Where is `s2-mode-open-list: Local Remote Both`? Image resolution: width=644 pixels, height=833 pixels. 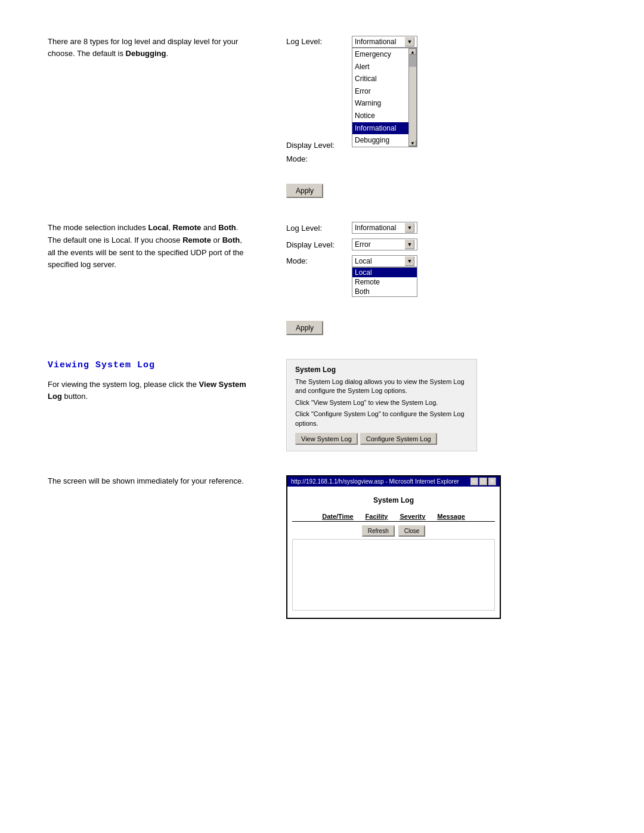
s2-mode-open-list: Local Remote Both is located at coordinates (385, 282).